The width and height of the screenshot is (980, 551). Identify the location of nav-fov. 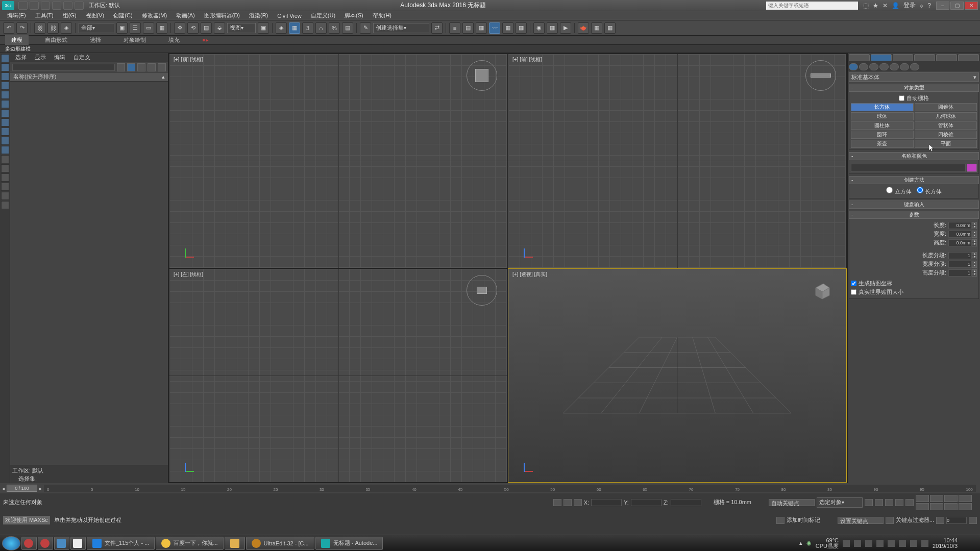
(951, 498).